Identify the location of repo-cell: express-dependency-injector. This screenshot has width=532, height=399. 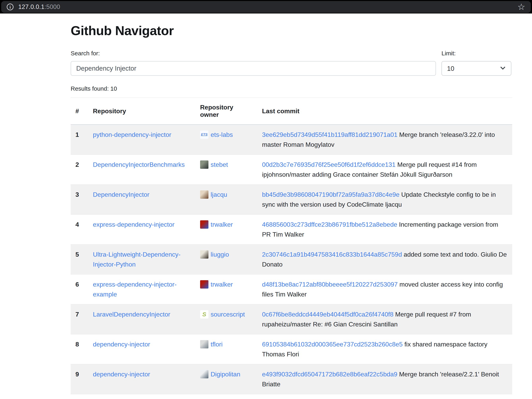
(142, 230).